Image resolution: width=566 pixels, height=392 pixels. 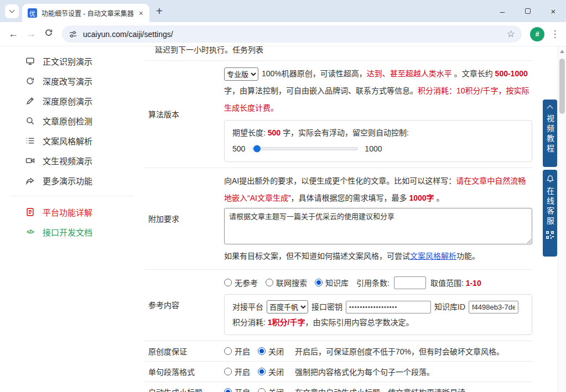 I want to click on slider-min-label: 500, so click(x=239, y=149).